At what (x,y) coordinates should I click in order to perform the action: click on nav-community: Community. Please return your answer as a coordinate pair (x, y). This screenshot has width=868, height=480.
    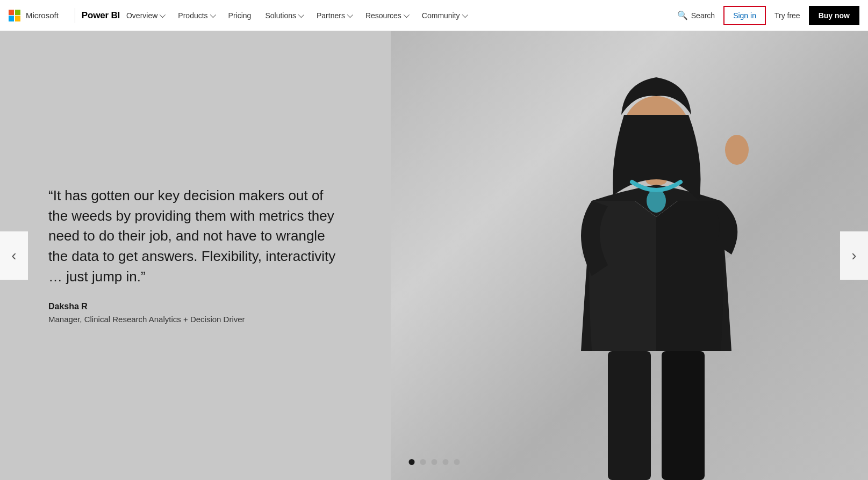
    Looking at the image, I should click on (444, 16).